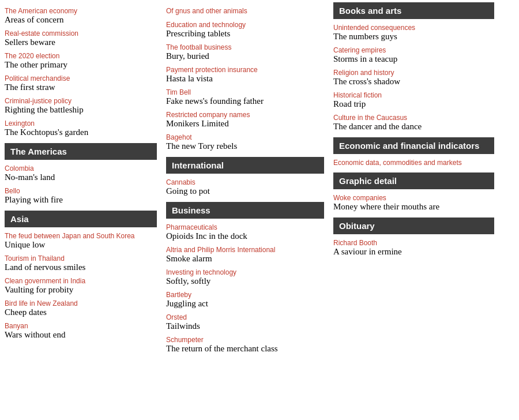  Describe the element at coordinates (245, 317) in the screenshot. I see `category-label: Orsted` at that location.